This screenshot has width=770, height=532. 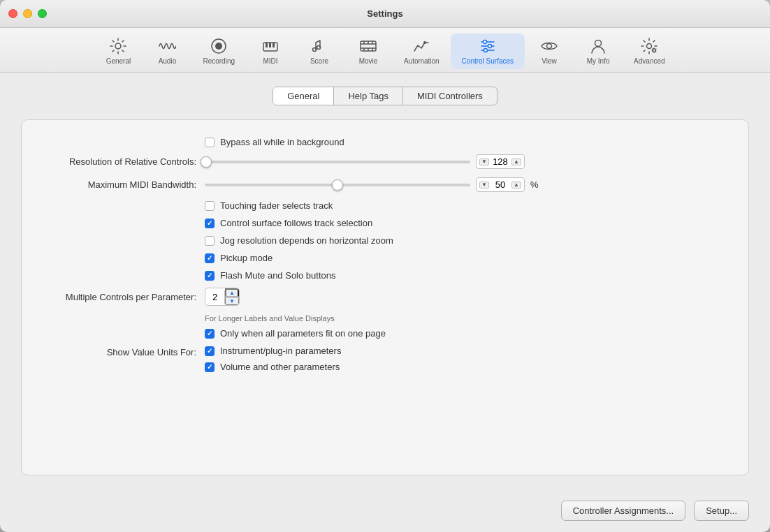 What do you see at coordinates (282, 142) in the screenshot?
I see `bypass-all-label: Bypass all while in background` at bounding box center [282, 142].